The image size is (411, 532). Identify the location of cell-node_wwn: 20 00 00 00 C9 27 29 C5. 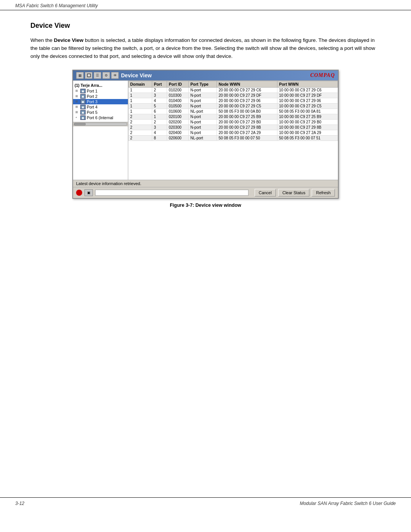
(247, 106).